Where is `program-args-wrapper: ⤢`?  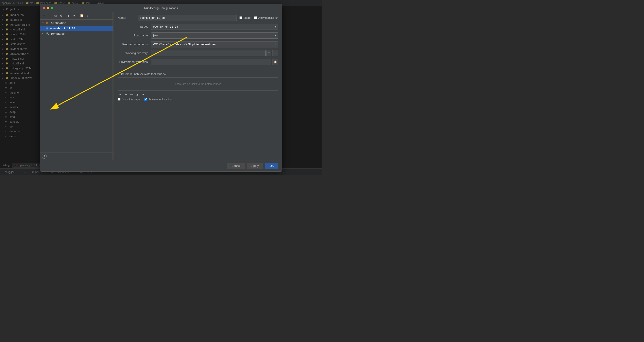 program-args-wrapper: ⤢ is located at coordinates (215, 44).